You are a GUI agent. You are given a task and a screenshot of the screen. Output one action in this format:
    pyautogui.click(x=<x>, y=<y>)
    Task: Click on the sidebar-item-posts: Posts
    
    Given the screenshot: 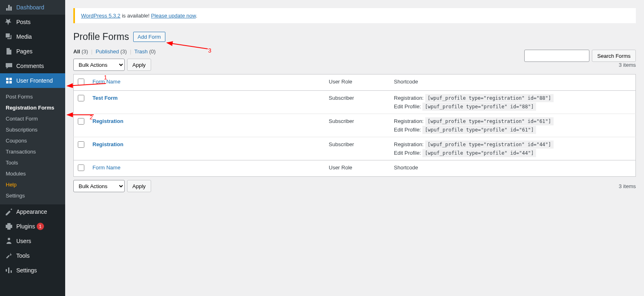 What is the action you would take?
    pyautogui.click(x=33, y=22)
    